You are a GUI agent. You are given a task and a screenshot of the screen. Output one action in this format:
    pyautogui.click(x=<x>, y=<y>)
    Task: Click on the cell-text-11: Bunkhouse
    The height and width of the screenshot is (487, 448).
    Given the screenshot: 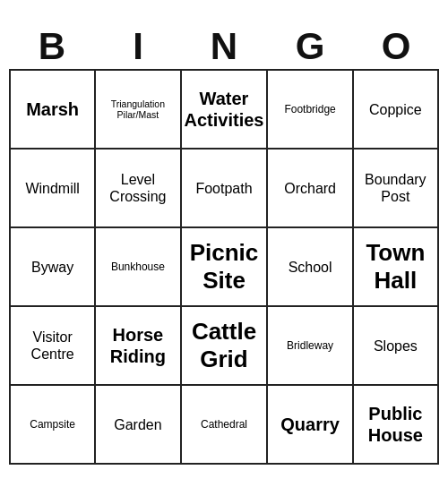 What is the action you would take?
    pyautogui.click(x=138, y=267)
    